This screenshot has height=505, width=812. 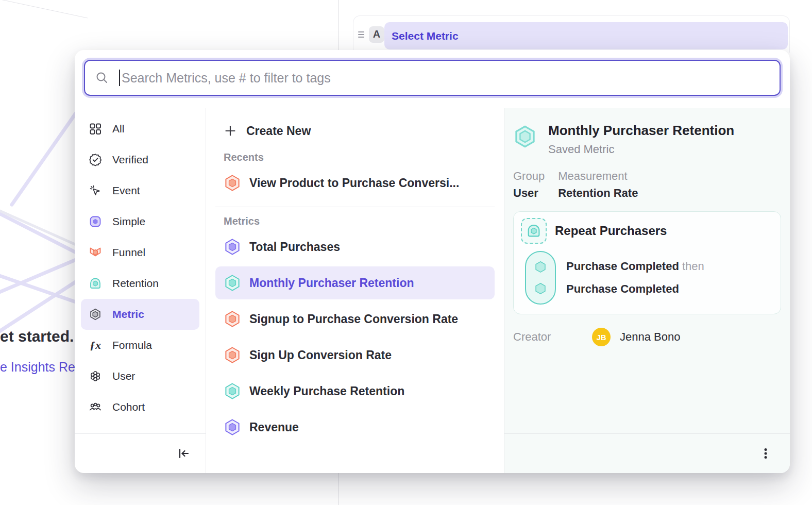 I want to click on metric-item-sign-up-conversion: Sign Up Conversion Rate, so click(x=355, y=355).